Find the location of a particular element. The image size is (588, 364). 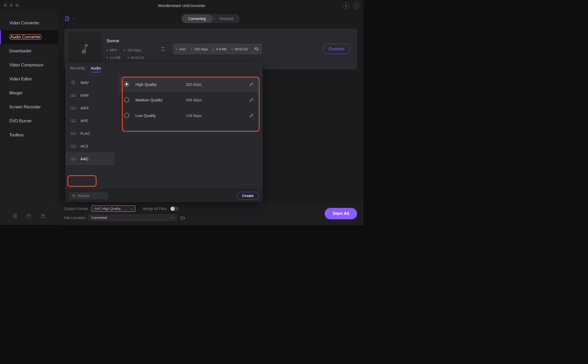

tab-converting: Converting is located at coordinates (197, 19).